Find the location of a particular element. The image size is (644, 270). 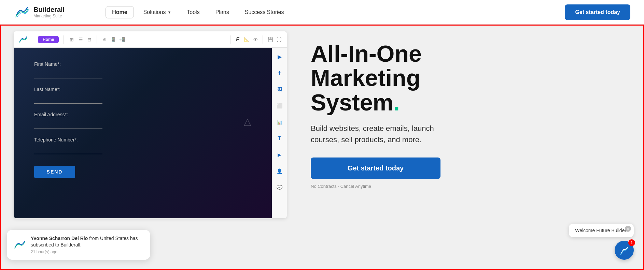

toolbar-divider3 is located at coordinates (97, 40).